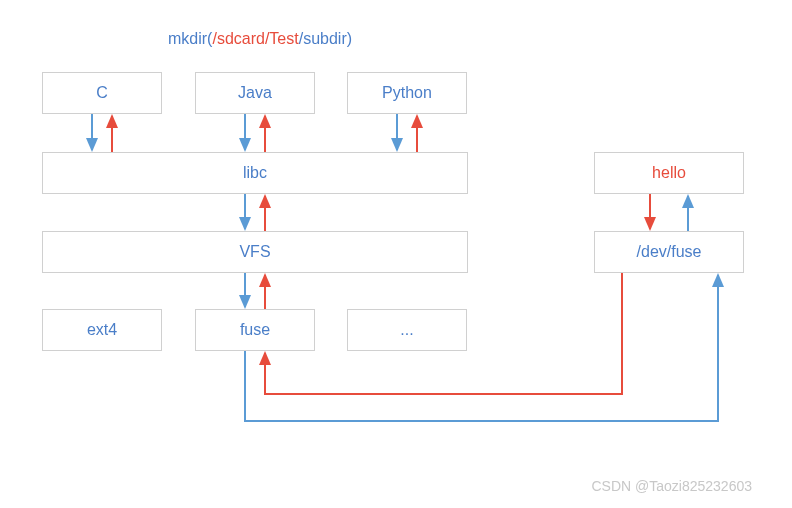  I want to click on node-ext4: ext4, so click(102, 330).